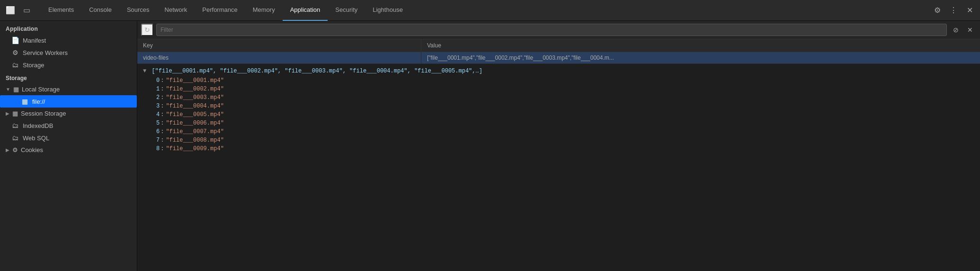 Image resolution: width=980 pixels, height=271 pixels. I want to click on json-index-7: 7, so click(158, 140).